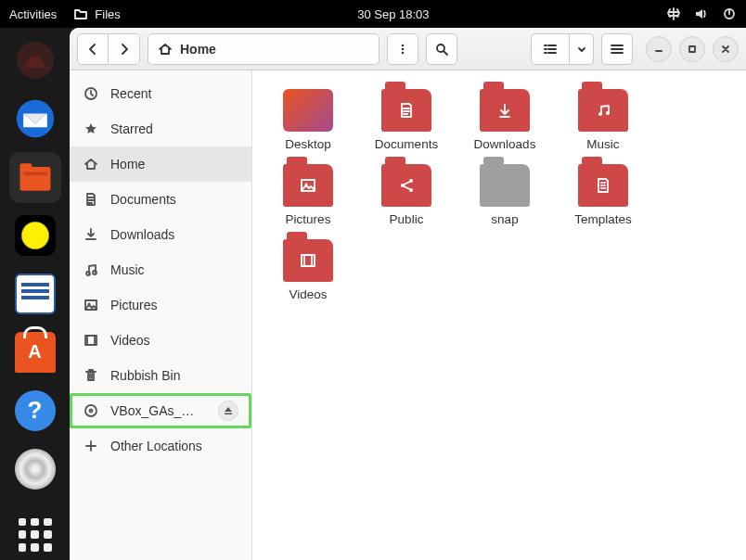  I want to click on file-item-downloads: Downloads, so click(505, 121).